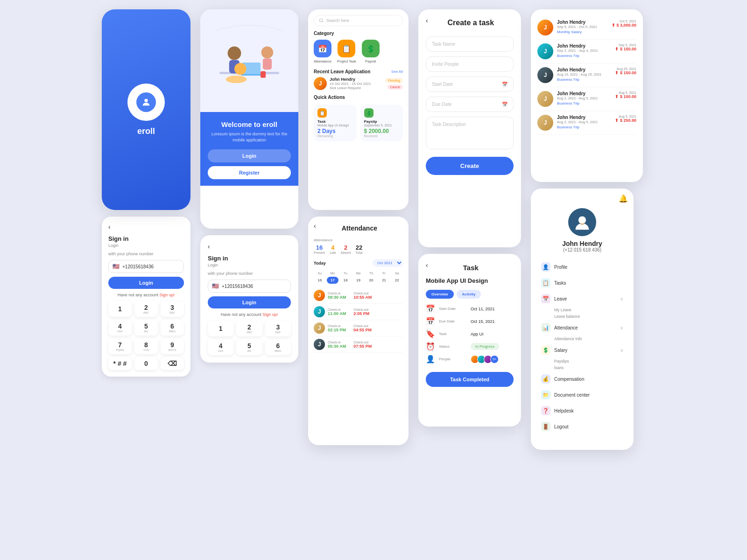 The image size is (747, 560). What do you see at coordinates (359, 228) in the screenshot?
I see `att-title: Attendance` at bounding box center [359, 228].